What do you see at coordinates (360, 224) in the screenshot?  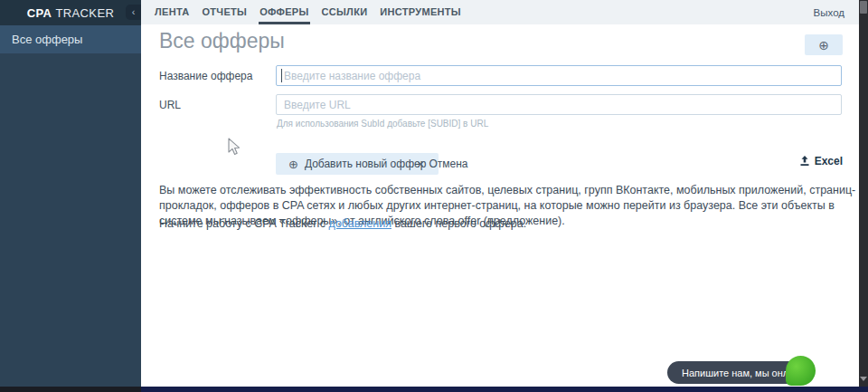 I see `add-offer-link: добавления` at bounding box center [360, 224].